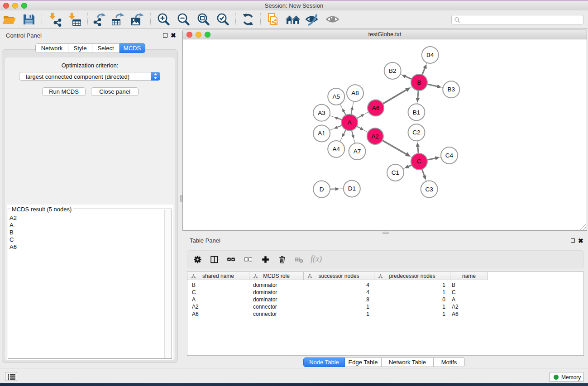 The height and width of the screenshot is (386, 588). What do you see at coordinates (349, 122) in the screenshot?
I see `svg-text: A` at bounding box center [349, 122].